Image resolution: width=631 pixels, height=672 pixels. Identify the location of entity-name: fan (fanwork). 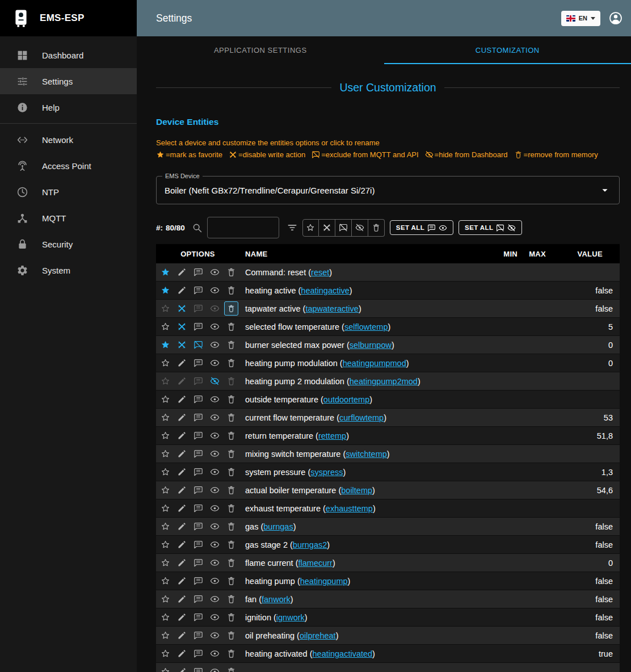
(364, 599).